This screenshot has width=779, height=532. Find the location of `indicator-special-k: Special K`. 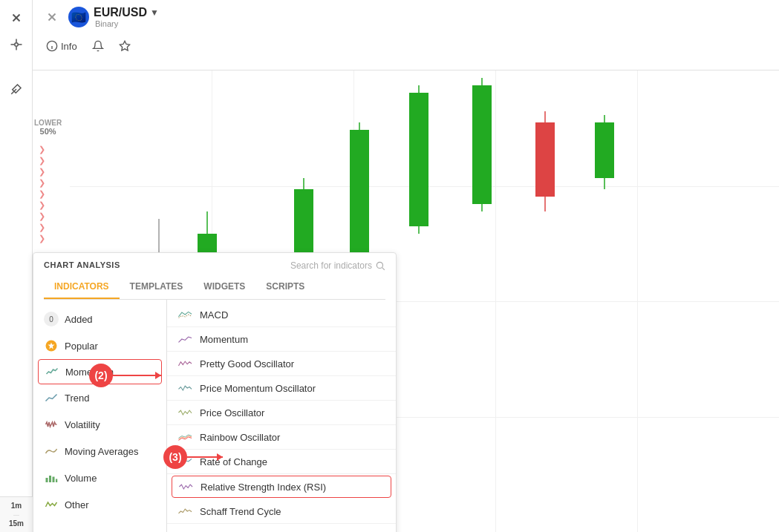

indicator-special-k: Special K is located at coordinates (281, 528).